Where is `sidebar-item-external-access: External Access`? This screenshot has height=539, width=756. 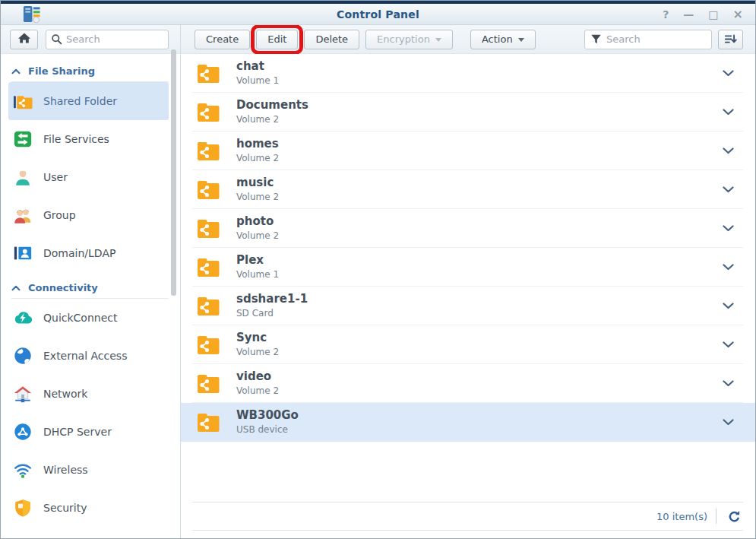 sidebar-item-external-access: External Access is located at coordinates (88, 356).